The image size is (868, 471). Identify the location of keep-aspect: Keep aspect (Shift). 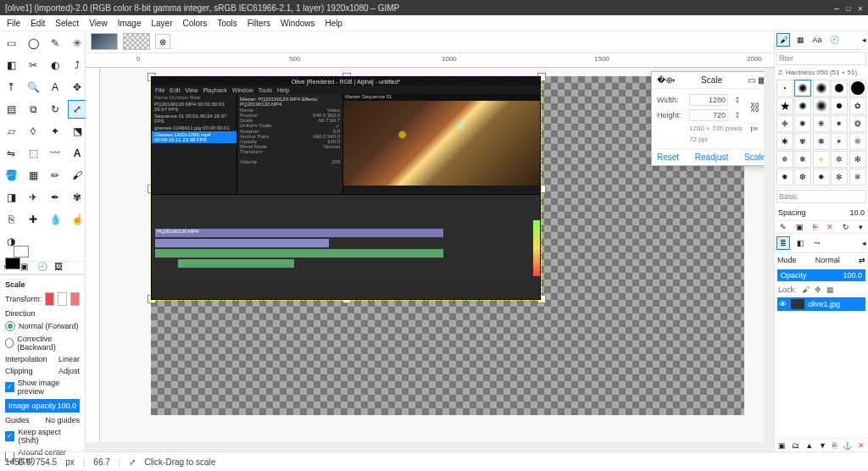
(42, 436).